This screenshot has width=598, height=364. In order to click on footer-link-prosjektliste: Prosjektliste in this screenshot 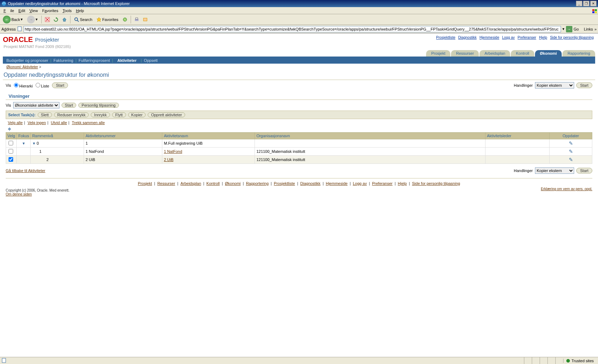, I will do `click(284, 183)`.